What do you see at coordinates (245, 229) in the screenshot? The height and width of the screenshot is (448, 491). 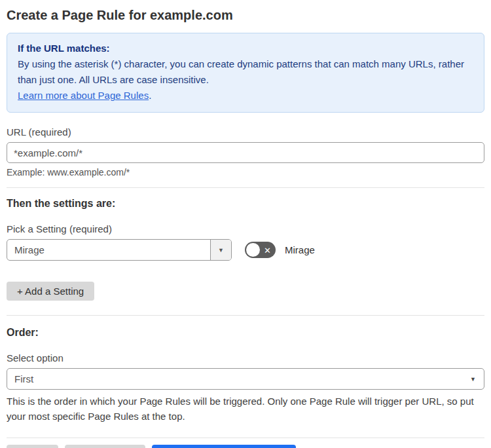 I see `pick-setting-label: Pick a Setting (required)` at bounding box center [245, 229].